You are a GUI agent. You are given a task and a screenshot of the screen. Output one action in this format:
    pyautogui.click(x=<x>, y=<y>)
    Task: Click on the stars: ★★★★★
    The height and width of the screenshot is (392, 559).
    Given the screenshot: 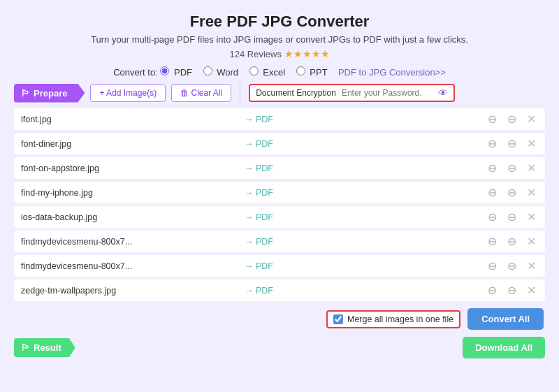 What is the action you would take?
    pyautogui.click(x=307, y=54)
    